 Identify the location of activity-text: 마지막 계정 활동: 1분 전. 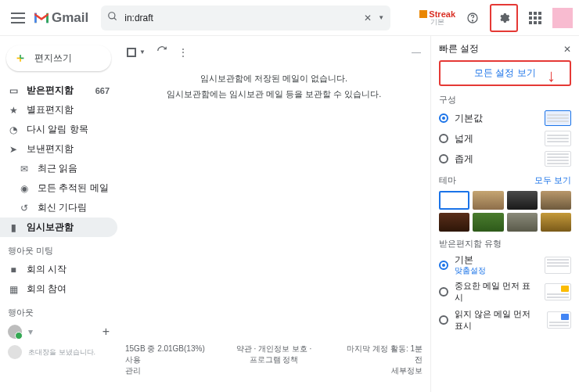
(380, 354).